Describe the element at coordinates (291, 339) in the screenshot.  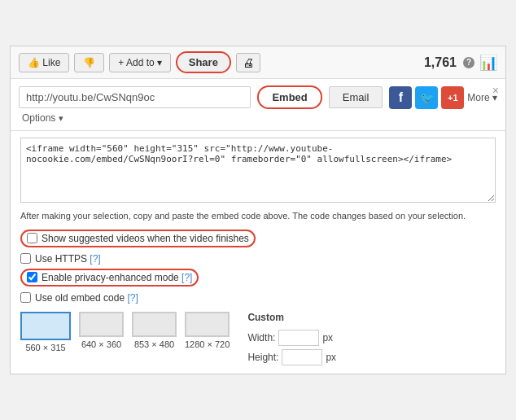
I see `custom-section: Custom Width: px Height: px` at that location.